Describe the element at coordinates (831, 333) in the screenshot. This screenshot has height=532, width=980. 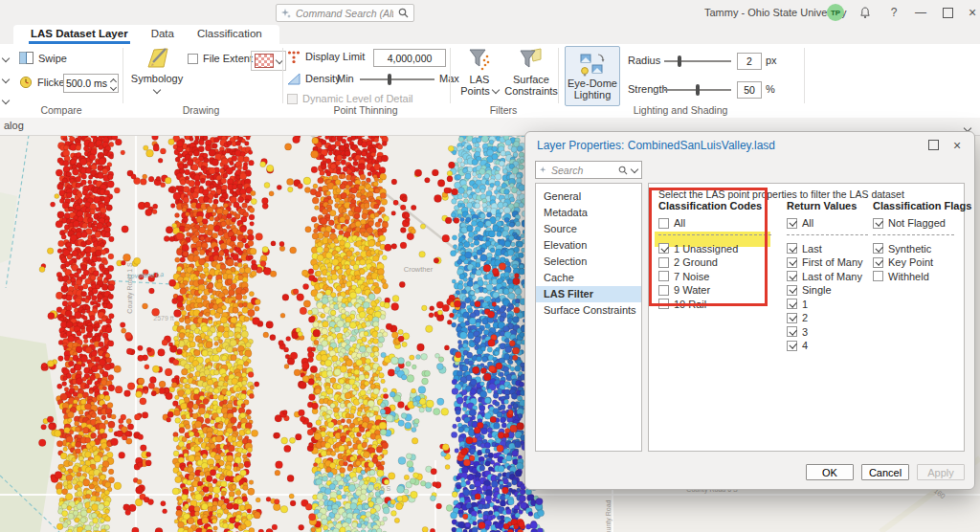
I see `checkbox-row-return-3: 3` at that location.